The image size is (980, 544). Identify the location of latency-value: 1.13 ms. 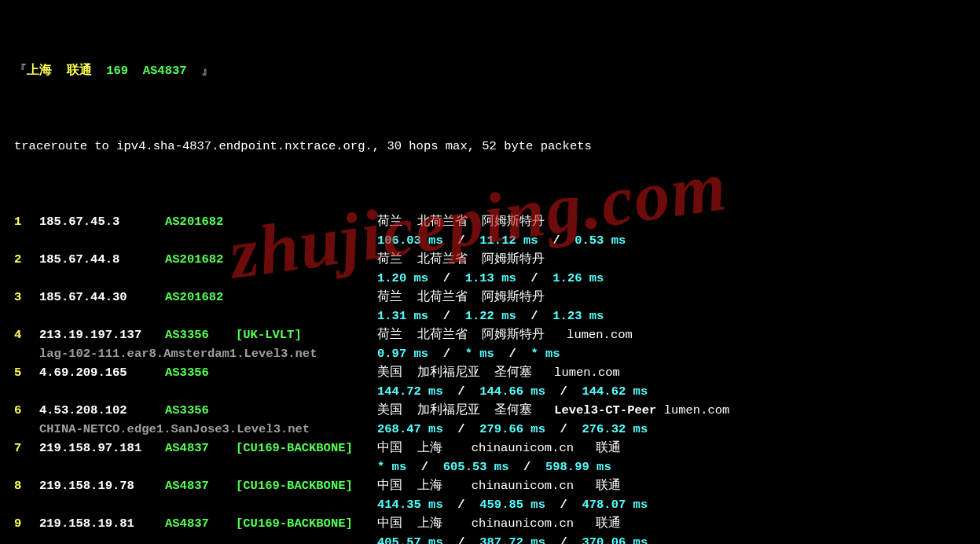
(490, 278).